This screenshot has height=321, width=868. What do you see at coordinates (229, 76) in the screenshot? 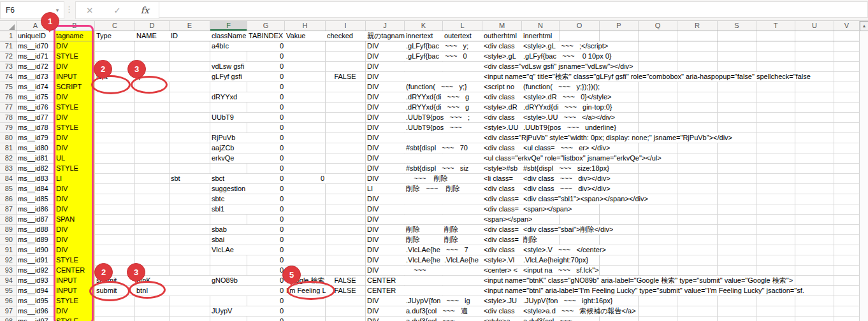
I see `cell-F74: gLFyf gsfi` at bounding box center [229, 76].